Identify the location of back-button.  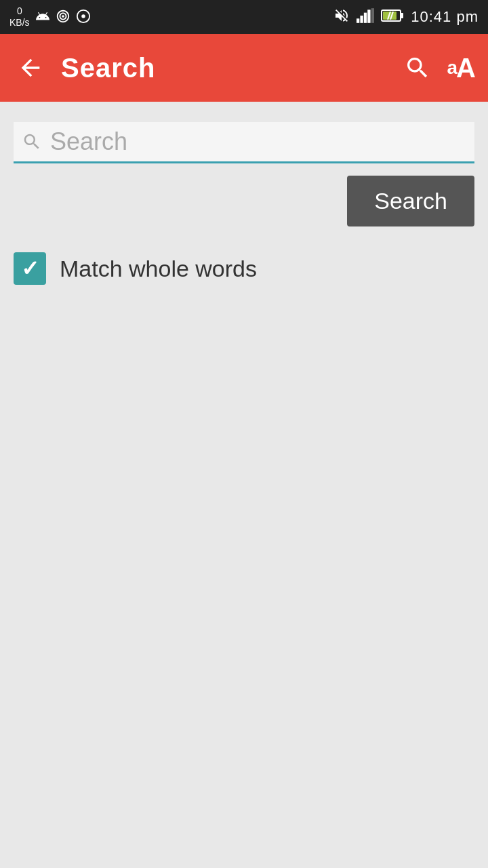
(30, 68).